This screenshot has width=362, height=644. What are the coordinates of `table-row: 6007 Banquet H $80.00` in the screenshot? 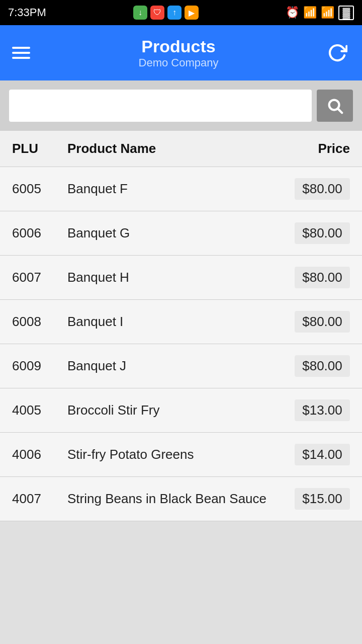 It's located at (181, 278).